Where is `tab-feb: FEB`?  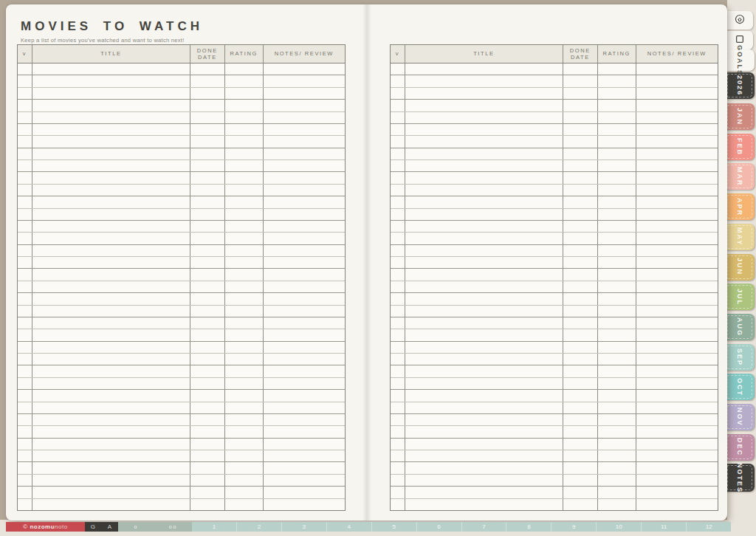
tab-feb: FEB is located at coordinates (740, 147).